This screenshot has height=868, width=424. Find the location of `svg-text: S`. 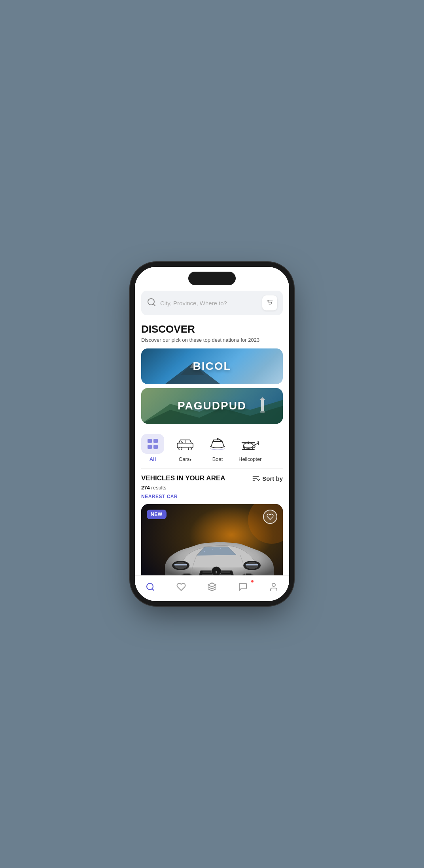

svg-text: S is located at coordinates (216, 573).